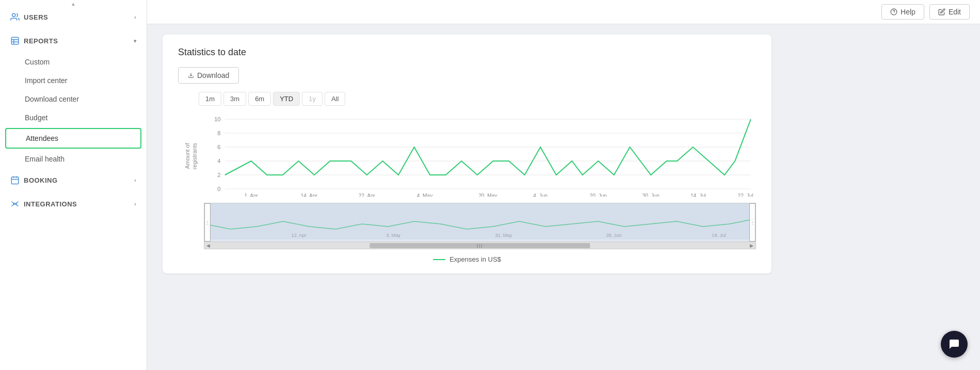 The height and width of the screenshot is (370, 980). What do you see at coordinates (135, 41) in the screenshot?
I see `reports-chevron: ▾` at bounding box center [135, 41].